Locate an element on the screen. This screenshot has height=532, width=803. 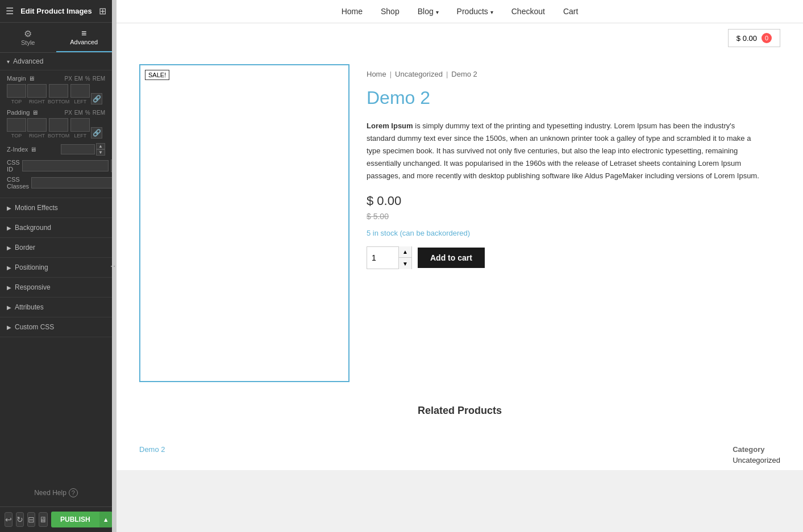
product-price: $ 0.00 is located at coordinates (565, 201).